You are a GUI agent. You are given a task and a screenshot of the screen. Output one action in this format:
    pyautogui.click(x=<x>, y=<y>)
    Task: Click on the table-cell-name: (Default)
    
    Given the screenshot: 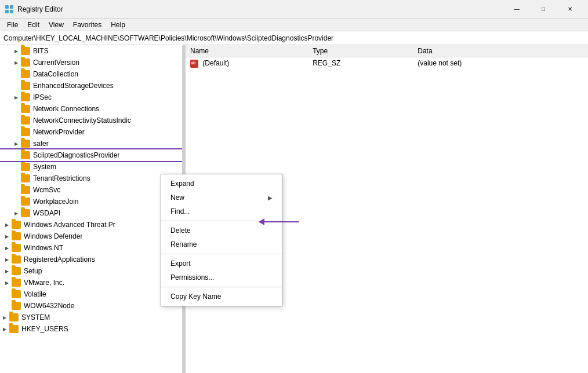 What is the action you would take?
    pyautogui.click(x=247, y=64)
    